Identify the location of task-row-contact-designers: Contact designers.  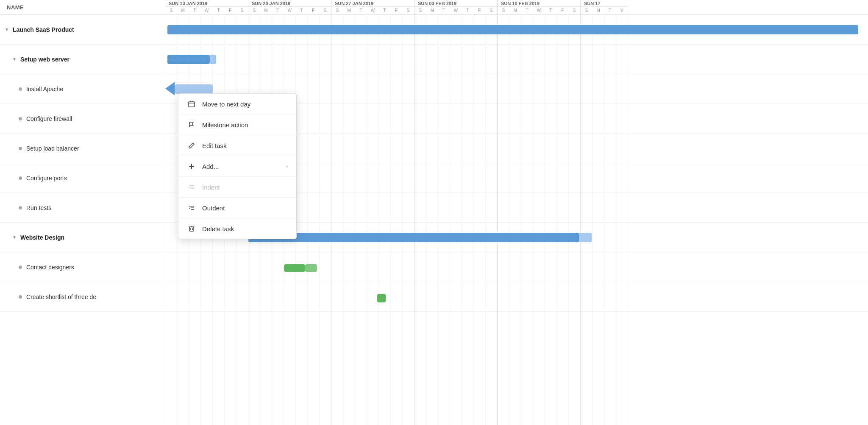
(82, 267).